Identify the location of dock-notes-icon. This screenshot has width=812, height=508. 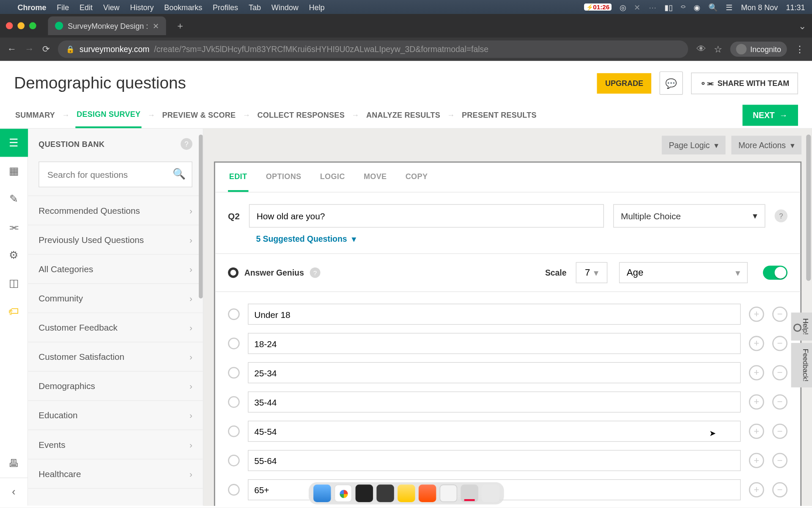
(406, 494).